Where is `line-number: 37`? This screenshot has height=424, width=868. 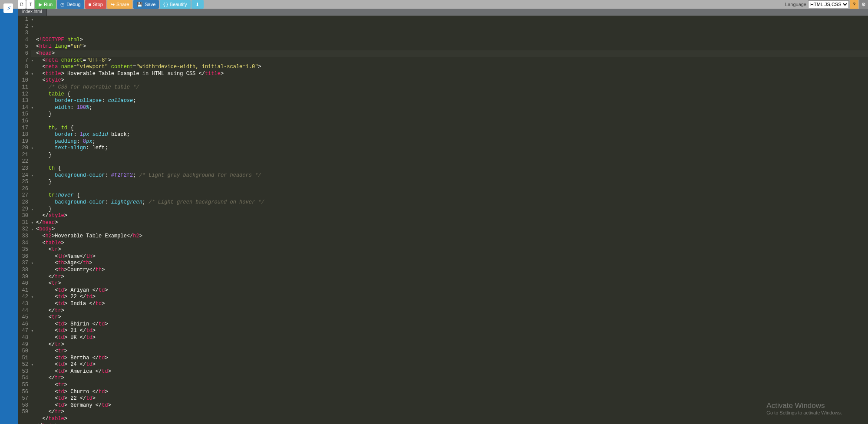 line-number: 37 is located at coordinates (23, 263).